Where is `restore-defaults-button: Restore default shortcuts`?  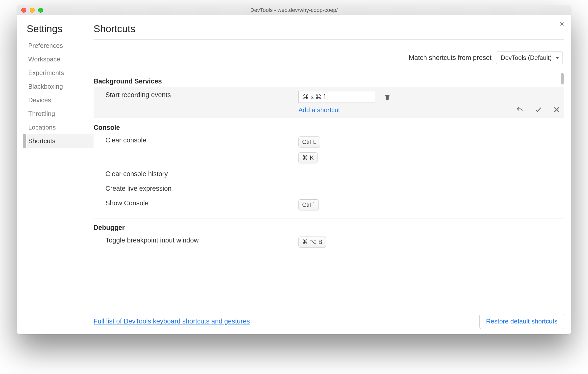 restore-defaults-button: Restore default shortcuts is located at coordinates (522, 321).